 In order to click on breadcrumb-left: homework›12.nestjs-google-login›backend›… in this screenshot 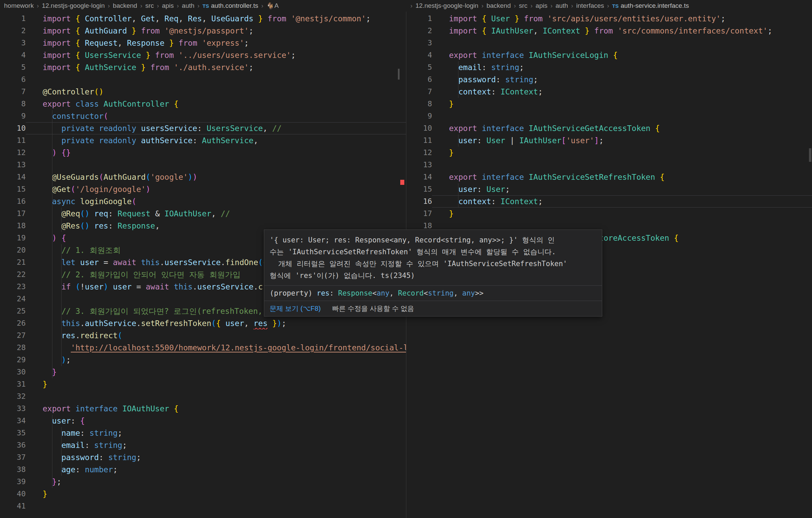, I will do `click(205, 6)`.